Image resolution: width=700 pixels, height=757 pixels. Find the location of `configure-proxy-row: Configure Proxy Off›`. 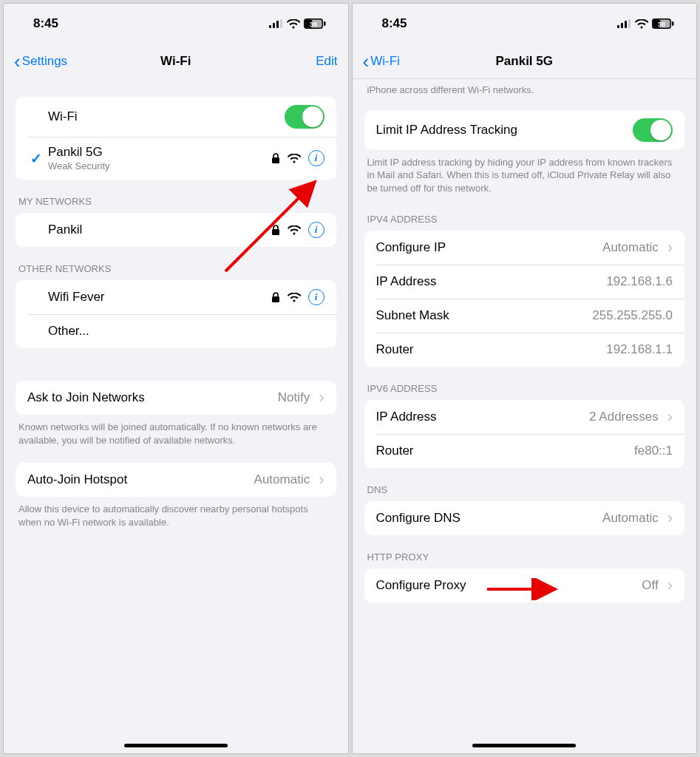

configure-proxy-row: Configure Proxy Off› is located at coordinates (525, 585).